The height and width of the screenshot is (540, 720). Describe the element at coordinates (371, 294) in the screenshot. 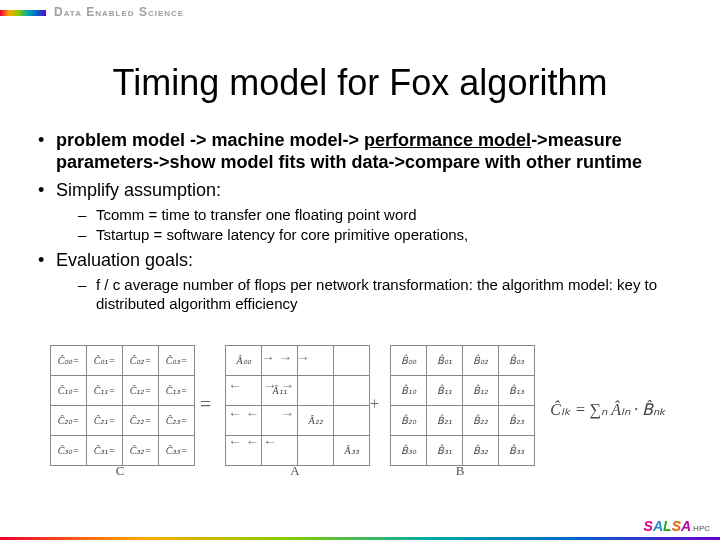

I see `bullet-3a: f / c average number of flops per networ…` at that location.